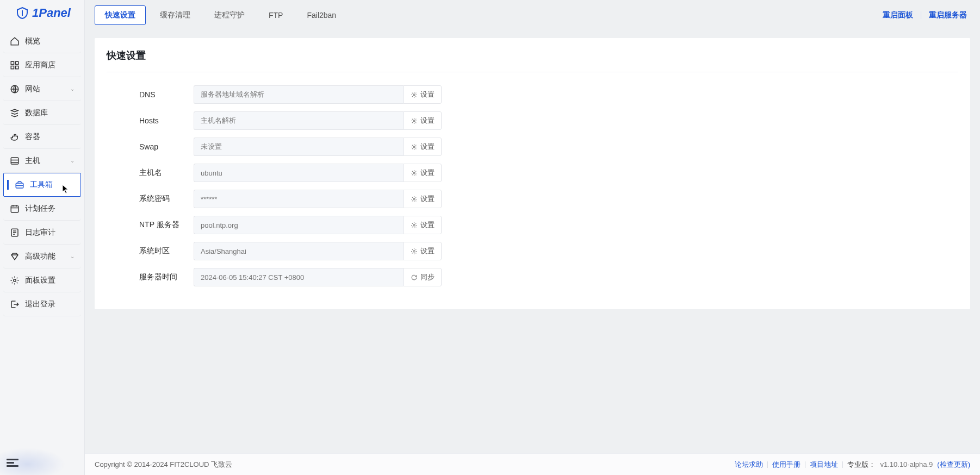 The width and height of the screenshot is (980, 475). What do you see at coordinates (321, 15) in the screenshot?
I see `tab-fail2ban: Fail2ban` at bounding box center [321, 15].